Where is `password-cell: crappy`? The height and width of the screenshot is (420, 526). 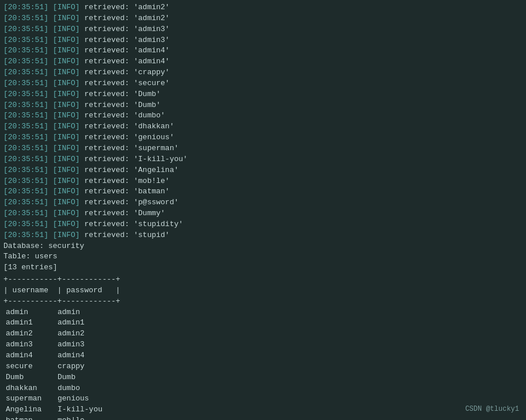
password-cell: crappy is located at coordinates (87, 367).